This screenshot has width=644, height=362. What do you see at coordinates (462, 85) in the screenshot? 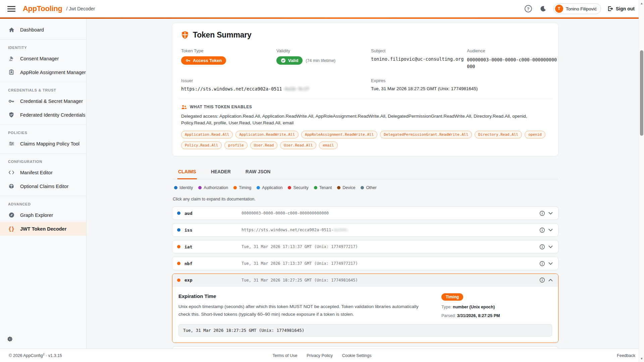
I see `expires-field: Expires Tue, 31 Mar 2026 18:27:25 GMT (U…` at bounding box center [462, 85].